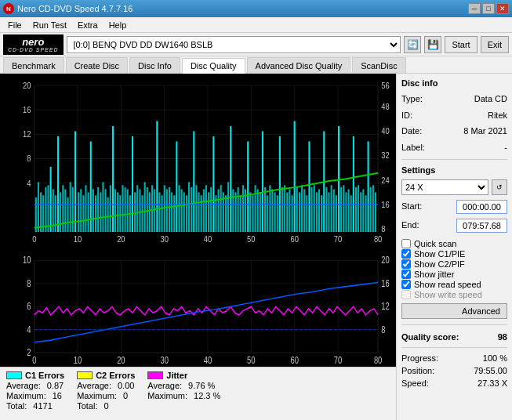  Describe the element at coordinates (386, 85) in the screenshot. I see `svg-text: 56` at that location.